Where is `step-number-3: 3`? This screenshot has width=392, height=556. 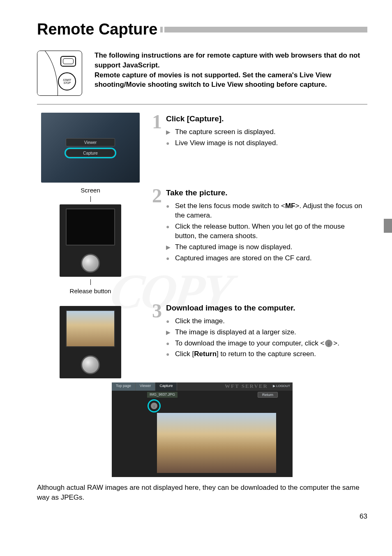 step-number-3: 3 is located at coordinates (157, 311).